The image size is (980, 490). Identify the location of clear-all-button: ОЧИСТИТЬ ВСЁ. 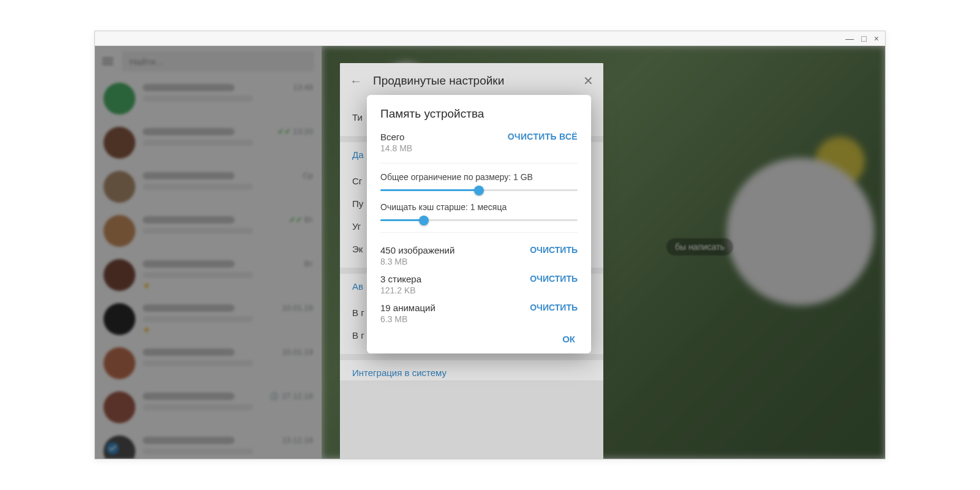
(543, 137).